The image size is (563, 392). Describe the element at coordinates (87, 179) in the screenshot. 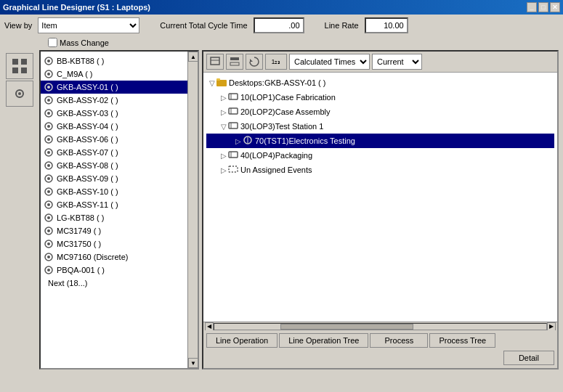

I see `item-label: GKB-ASSY-09 ( )` at that location.